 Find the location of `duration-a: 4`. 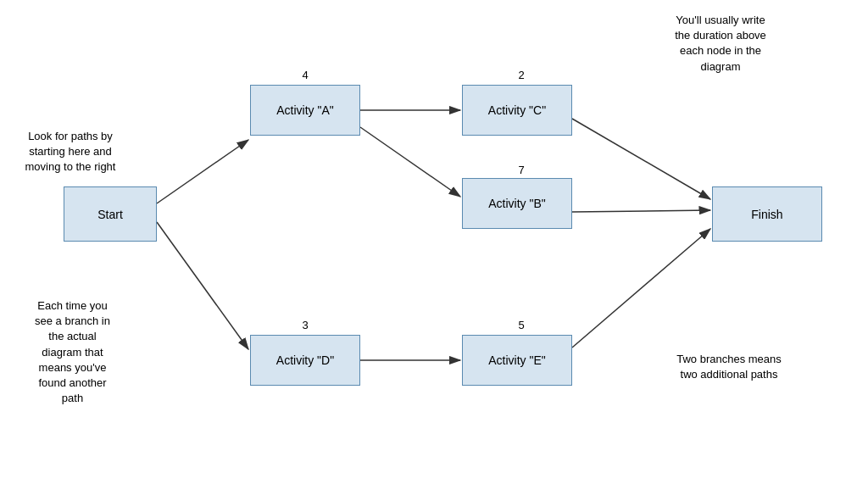

duration-a: 4 is located at coordinates (305, 75).